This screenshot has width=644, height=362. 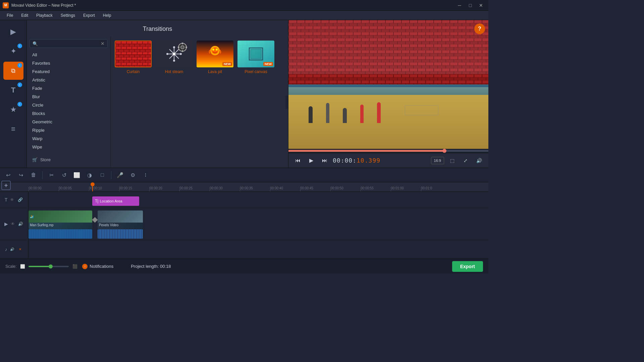 I want to click on main-toolbar: ↩ ↪ 🗑 ✂ ↺ ⬜ ◑ □ 🎤 ⚙ ⫶, so click(x=244, y=175).